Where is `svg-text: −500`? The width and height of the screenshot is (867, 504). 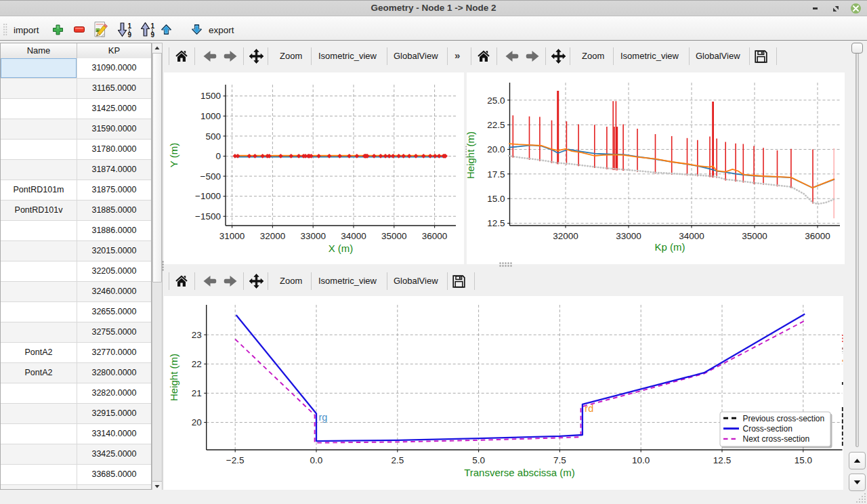 svg-text: −500 is located at coordinates (211, 176).